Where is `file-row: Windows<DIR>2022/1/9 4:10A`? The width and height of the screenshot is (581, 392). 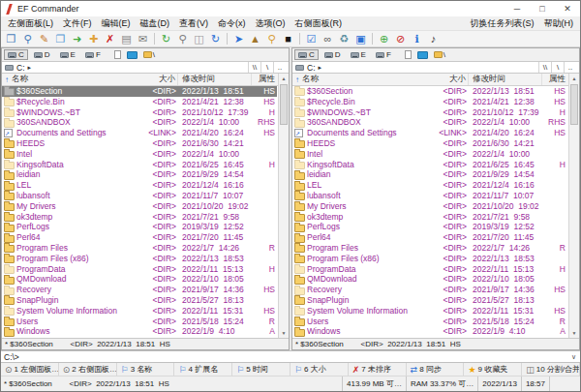 file-row: Windows<DIR>2022/1/9 4:10A is located at coordinates (430, 331).